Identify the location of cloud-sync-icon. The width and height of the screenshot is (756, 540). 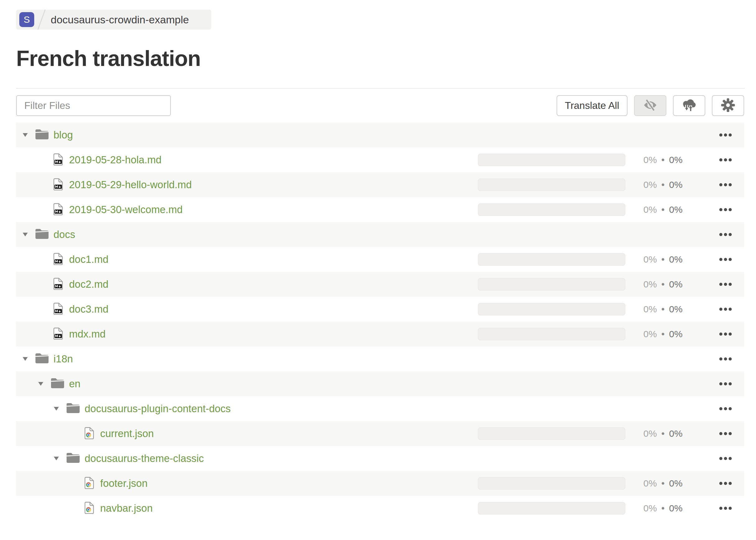
(689, 106).